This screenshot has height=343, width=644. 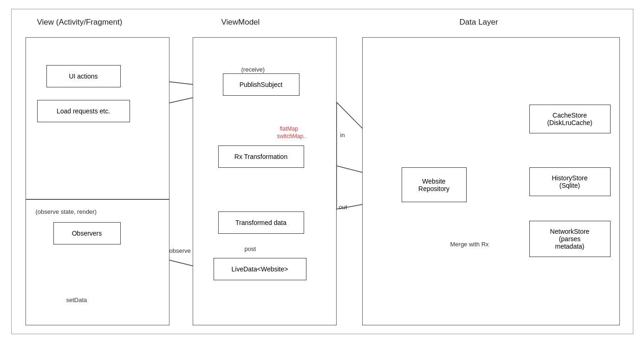 What do you see at coordinates (570, 239) in the screenshot?
I see `network-store-node: NetworkStore (parses metadata)` at bounding box center [570, 239].